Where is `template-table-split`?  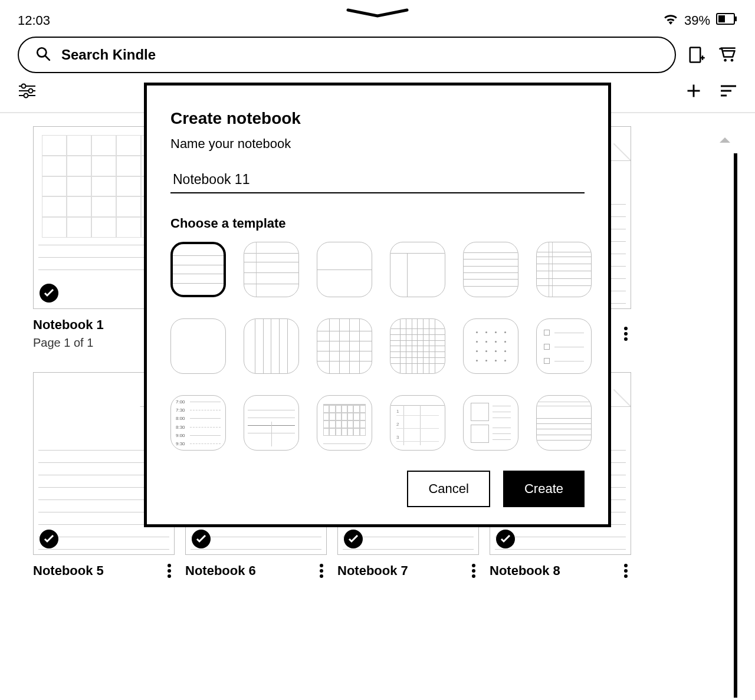 template-table-split is located at coordinates (271, 423).